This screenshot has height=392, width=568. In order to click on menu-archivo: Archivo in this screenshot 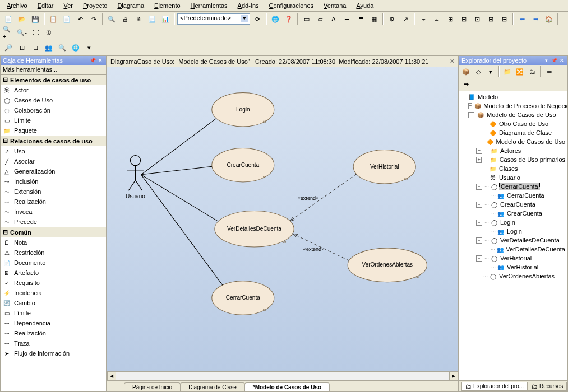, I will do `click(17, 6)`.